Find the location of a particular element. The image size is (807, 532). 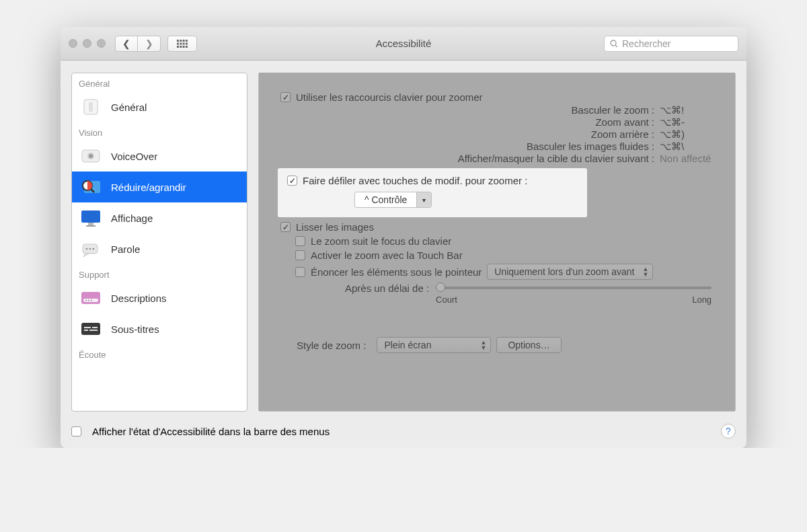

sidebar-item-subtitles: Sous-titres is located at coordinates (159, 329).